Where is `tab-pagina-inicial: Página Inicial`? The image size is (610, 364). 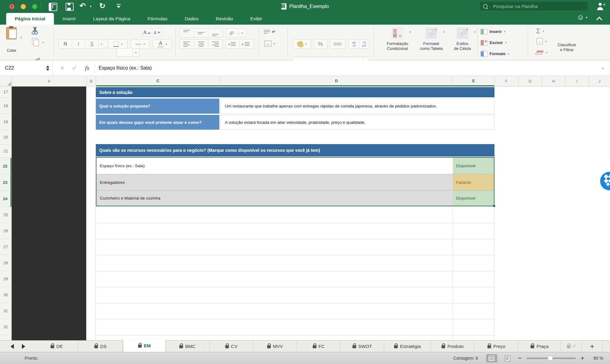
tab-pagina-inicial: Página Inicial is located at coordinates (30, 19).